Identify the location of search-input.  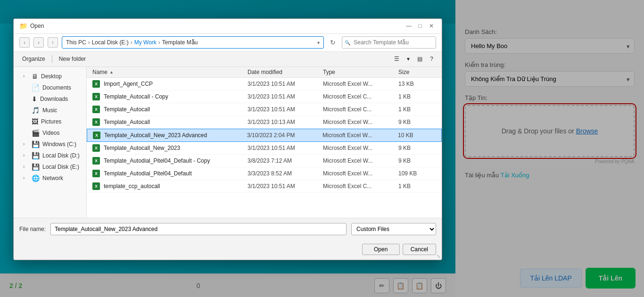
(389, 42).